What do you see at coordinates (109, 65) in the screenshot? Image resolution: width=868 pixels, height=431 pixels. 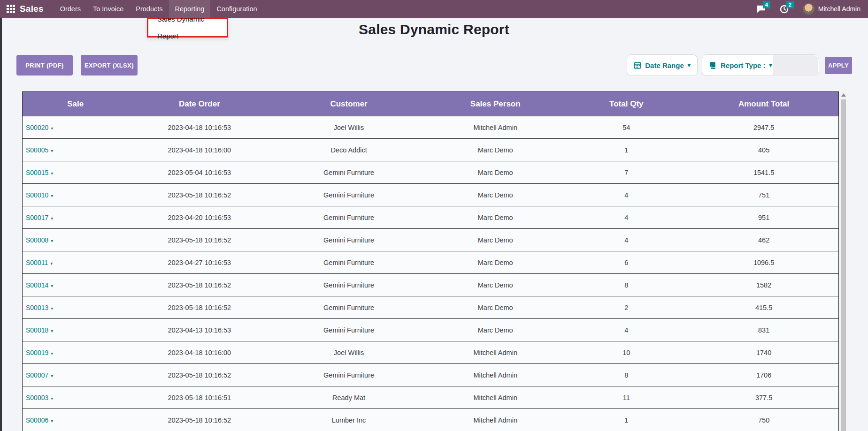 I see `export-xlsx-button: EXPORT (XLSX)` at bounding box center [109, 65].